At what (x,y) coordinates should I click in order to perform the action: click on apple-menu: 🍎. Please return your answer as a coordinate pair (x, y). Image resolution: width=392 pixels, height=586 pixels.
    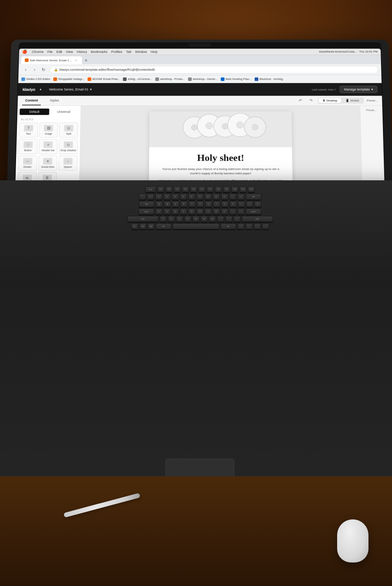
    Looking at the image, I should click on (25, 52).